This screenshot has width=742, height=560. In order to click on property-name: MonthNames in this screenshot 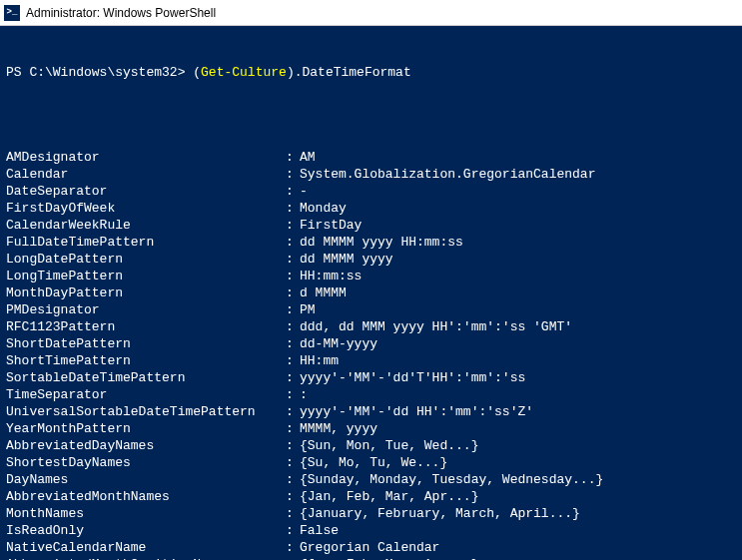, I will do `click(146, 513)`.